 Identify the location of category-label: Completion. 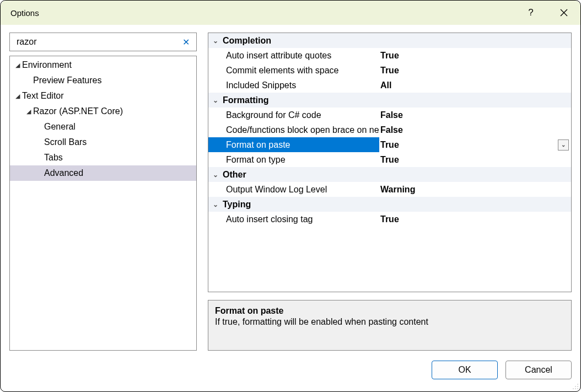
(247, 41).